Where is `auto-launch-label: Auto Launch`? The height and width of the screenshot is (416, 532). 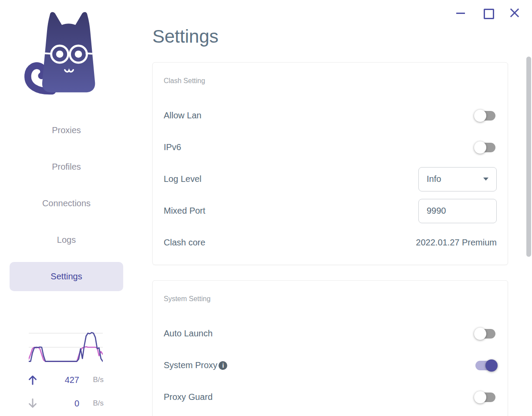 auto-launch-label: Auto Launch is located at coordinates (188, 333).